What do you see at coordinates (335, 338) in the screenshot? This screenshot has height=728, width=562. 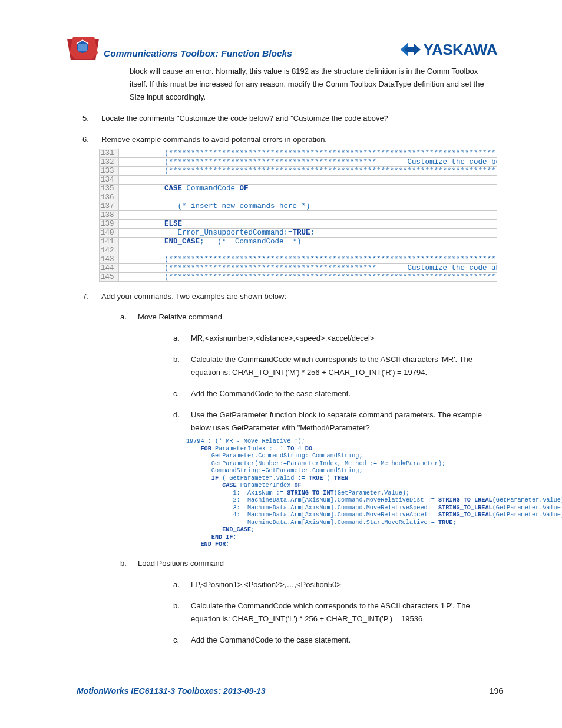 I see `sub-sub-a: a.MR,<axisnumber>,<distance>,<speed>,<ac…` at bounding box center [335, 338].